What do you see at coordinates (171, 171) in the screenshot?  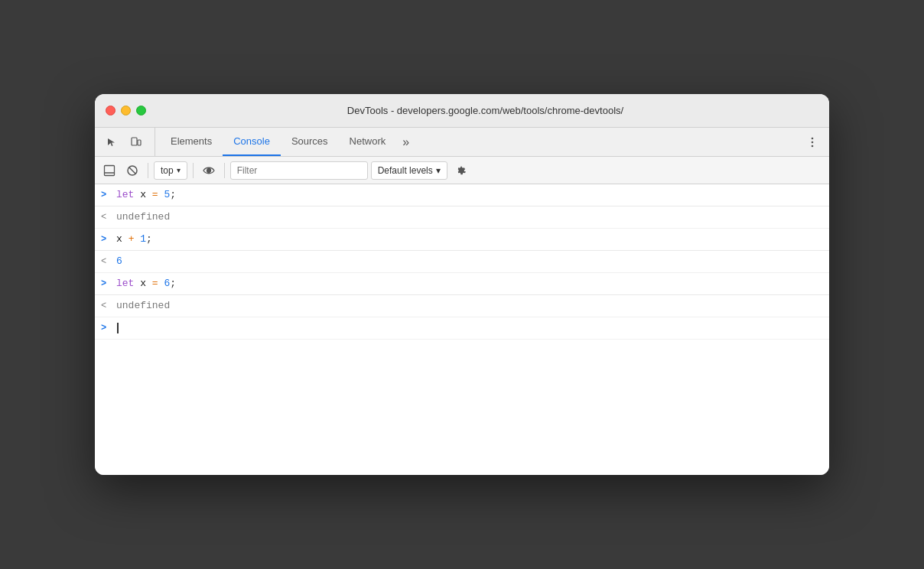 I see `context-selector: top ▾` at bounding box center [171, 171].